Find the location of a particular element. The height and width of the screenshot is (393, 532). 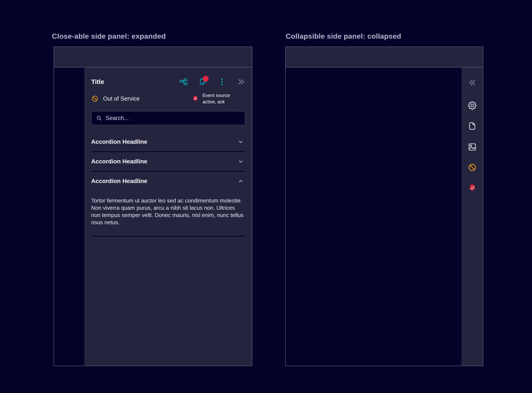

accordion-header-1: Accordion Headline is located at coordinates (168, 142).